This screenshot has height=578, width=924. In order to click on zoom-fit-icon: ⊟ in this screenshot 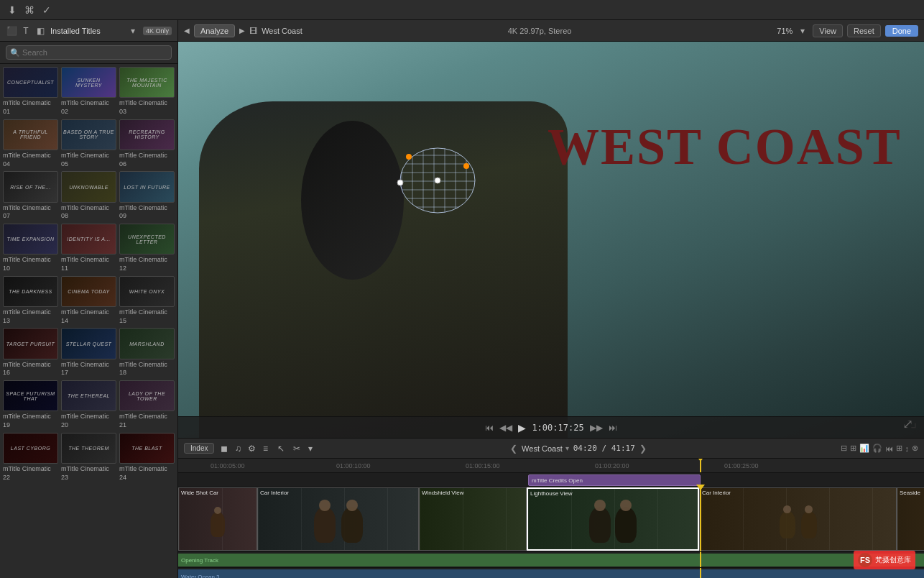, I will do `click(844, 449)`.